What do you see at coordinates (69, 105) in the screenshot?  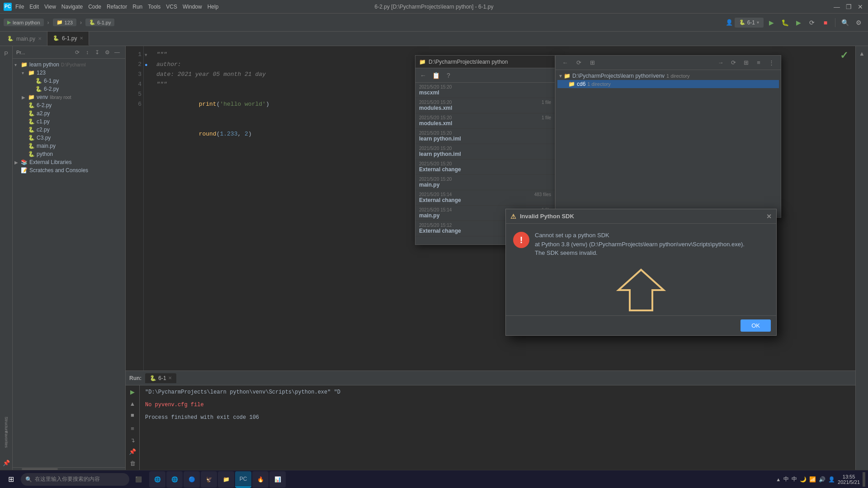 I see `tree-item-6-2-py: 🐍 6-2.py` at bounding box center [69, 105].